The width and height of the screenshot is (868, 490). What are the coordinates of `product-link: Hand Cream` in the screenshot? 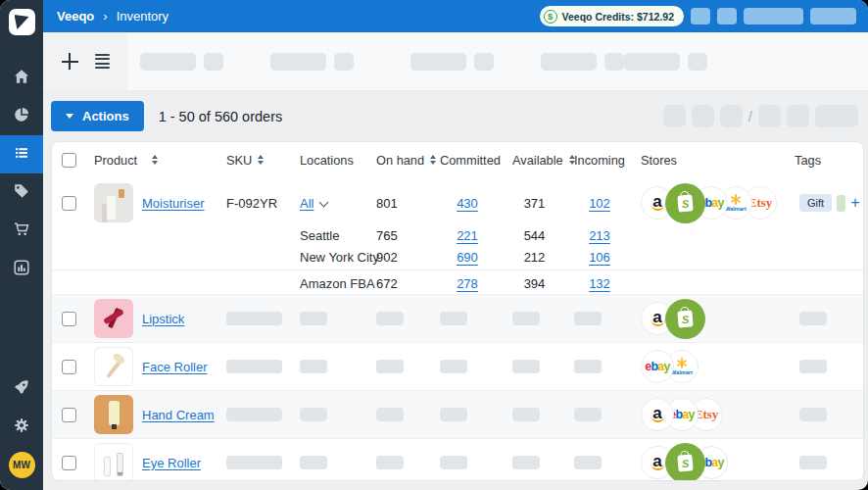 It's located at (178, 416).